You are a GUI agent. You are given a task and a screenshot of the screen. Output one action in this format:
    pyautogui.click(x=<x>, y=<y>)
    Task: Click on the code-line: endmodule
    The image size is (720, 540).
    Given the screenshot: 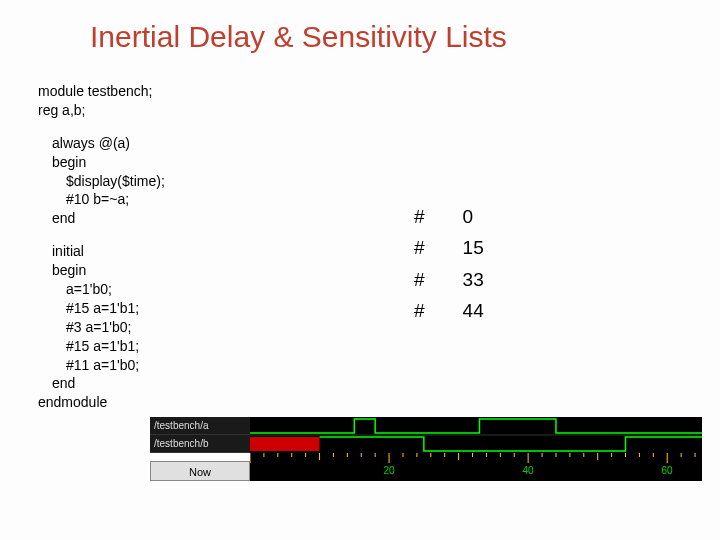 What is the action you would take?
    pyautogui.click(x=102, y=402)
    